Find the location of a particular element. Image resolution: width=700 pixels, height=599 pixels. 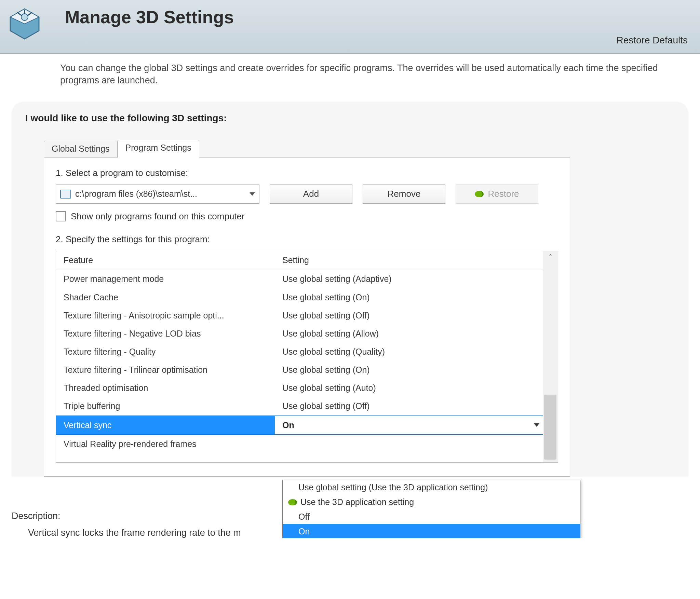

col-header-feature: Feature is located at coordinates (165, 261).